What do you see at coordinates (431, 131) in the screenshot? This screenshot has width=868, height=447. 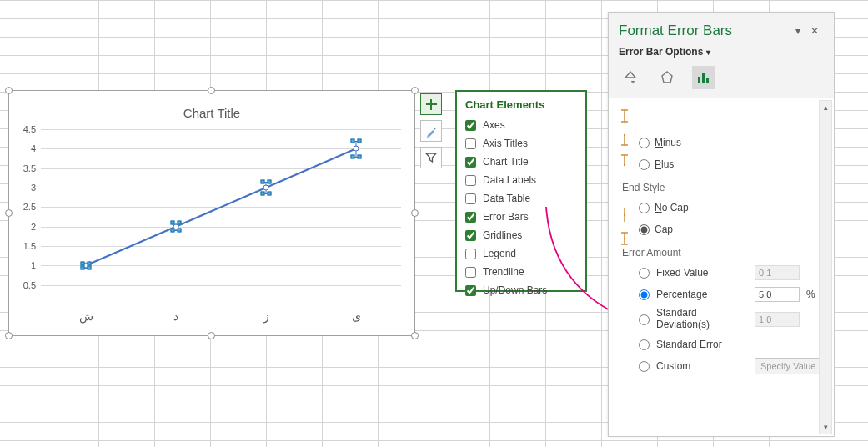 I see `chart-styles-button` at bounding box center [431, 131].